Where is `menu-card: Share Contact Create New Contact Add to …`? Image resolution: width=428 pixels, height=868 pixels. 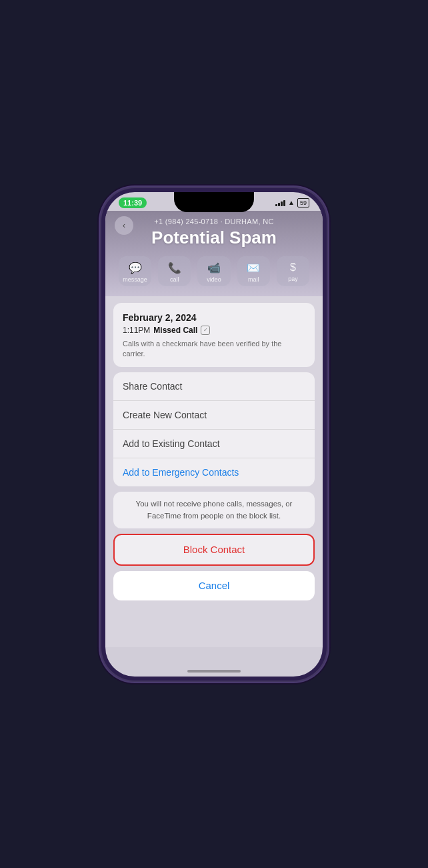 menu-card: Share Contact Create New Contact Add to … is located at coordinates (214, 430).